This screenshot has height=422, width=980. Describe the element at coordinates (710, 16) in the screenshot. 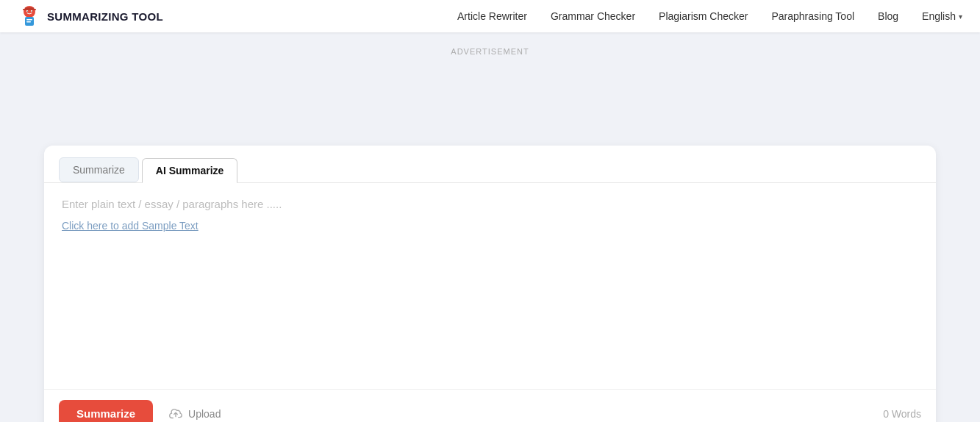

I see `main-nav: Article Rewriter Grammar Checker Plagiar…` at that location.